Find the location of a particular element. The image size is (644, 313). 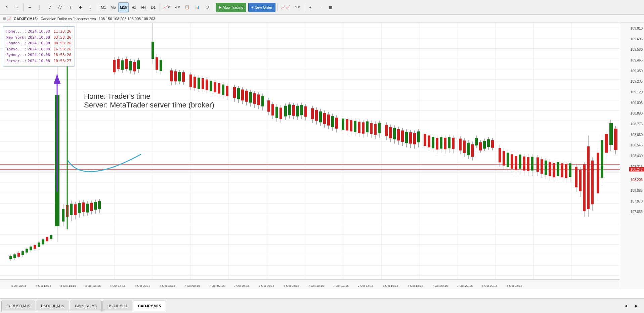

tf-D1: D1 is located at coordinates (153, 7).